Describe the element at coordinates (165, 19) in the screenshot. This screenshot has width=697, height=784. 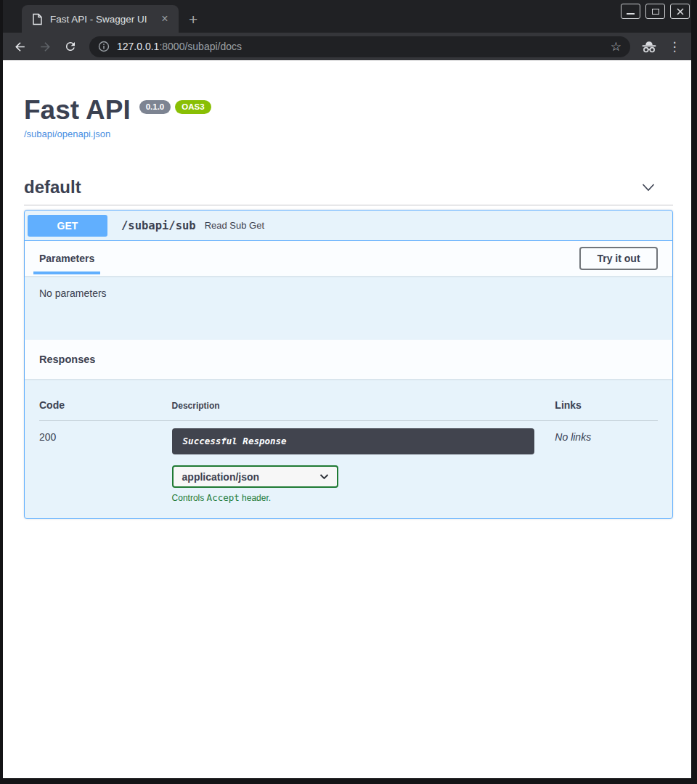
I see `tab-close-icon: ×` at that location.